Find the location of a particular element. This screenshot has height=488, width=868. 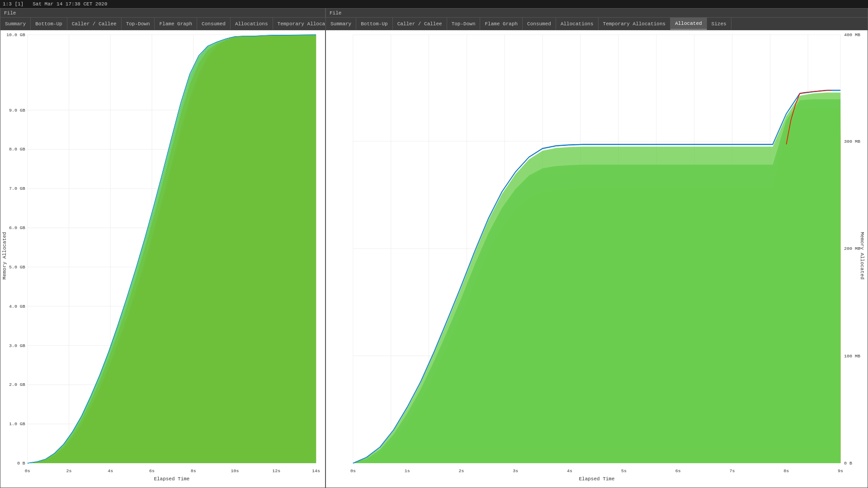

right-tab-summary: Summary is located at coordinates (341, 23).